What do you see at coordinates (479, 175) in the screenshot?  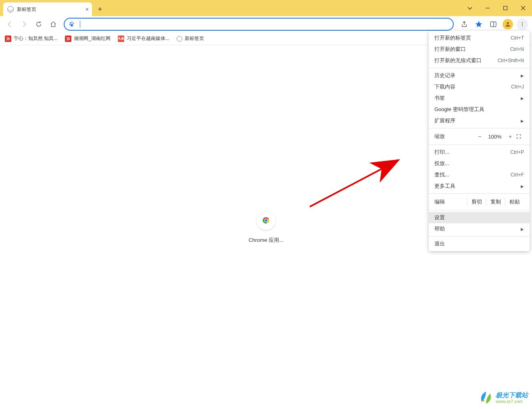 I see `menu-find: 查找...Ctrl+F` at bounding box center [479, 175].